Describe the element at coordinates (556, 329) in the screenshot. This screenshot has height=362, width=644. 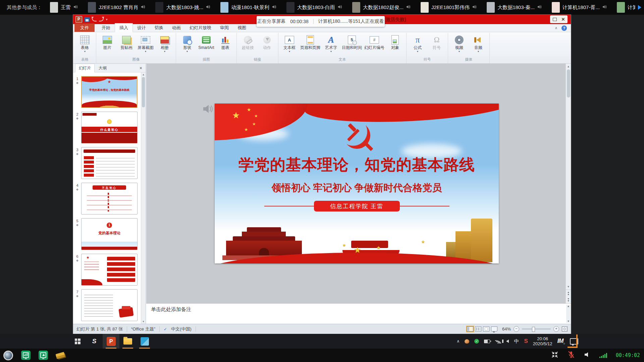
I see `zoom-in-button: +` at that location.